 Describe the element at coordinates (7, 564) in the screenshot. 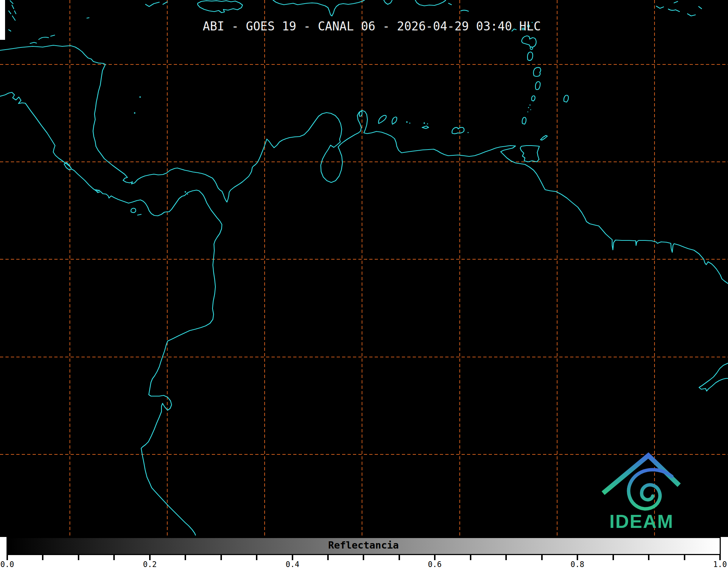

I see `colorbar-tick-label: 0.0` at that location.